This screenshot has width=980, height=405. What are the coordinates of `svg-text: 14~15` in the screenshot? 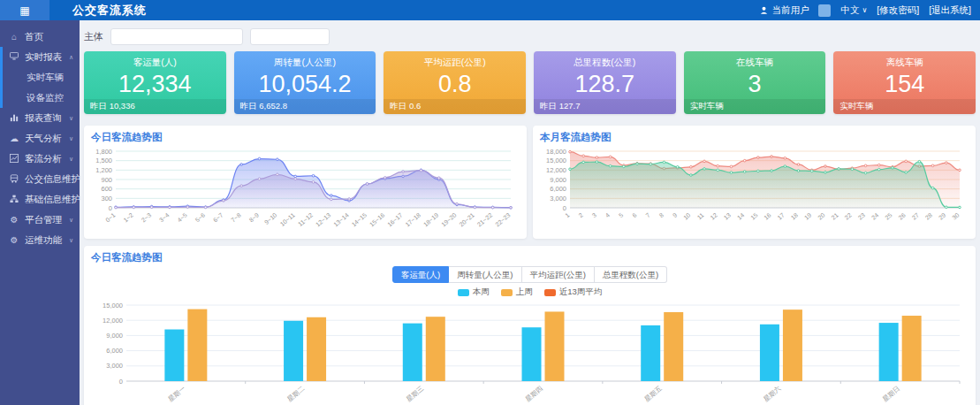 It's located at (360, 219).